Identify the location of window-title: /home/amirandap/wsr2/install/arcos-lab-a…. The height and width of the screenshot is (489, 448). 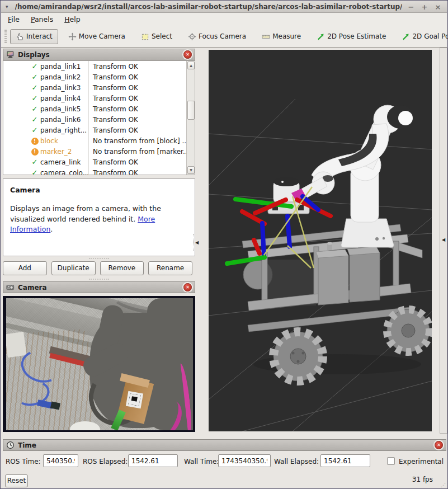
(209, 7).